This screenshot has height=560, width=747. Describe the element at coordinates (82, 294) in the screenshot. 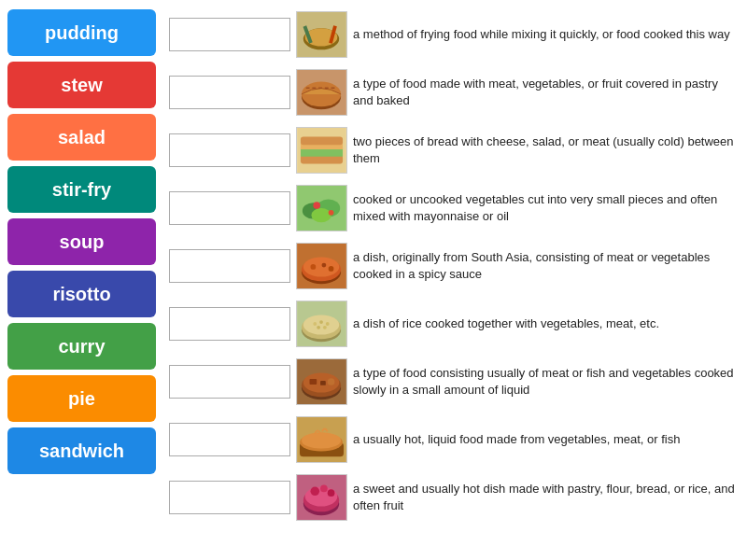

I see `word-btn-risotto: risotto` at that location.